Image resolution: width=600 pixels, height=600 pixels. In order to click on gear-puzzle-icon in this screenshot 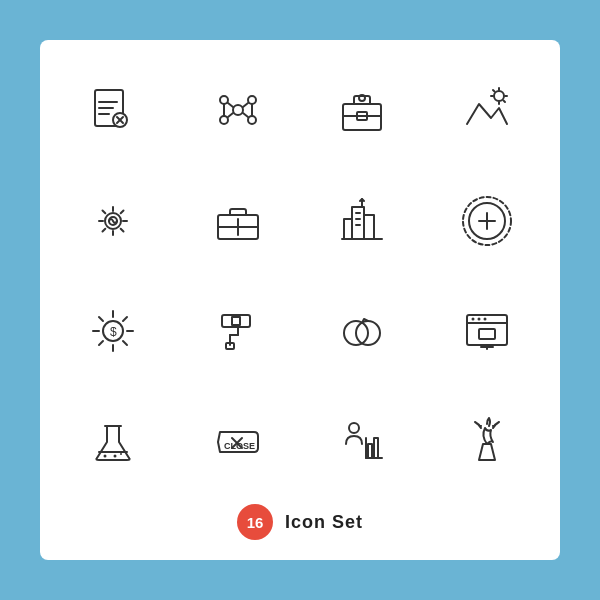, I will do `click(114, 222)`.